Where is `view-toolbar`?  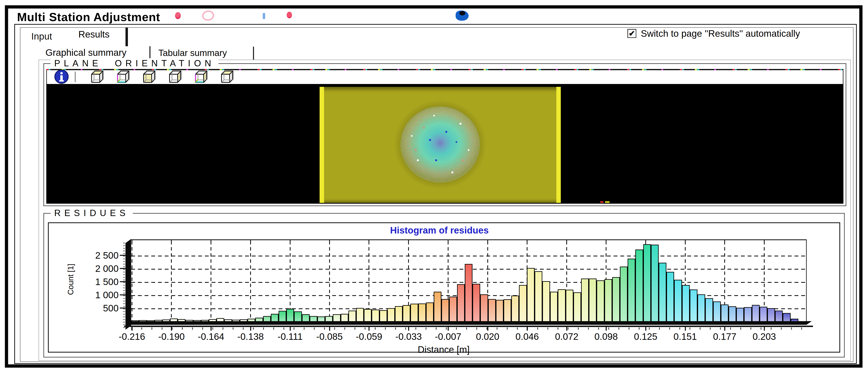
view-toolbar is located at coordinates (445, 77).